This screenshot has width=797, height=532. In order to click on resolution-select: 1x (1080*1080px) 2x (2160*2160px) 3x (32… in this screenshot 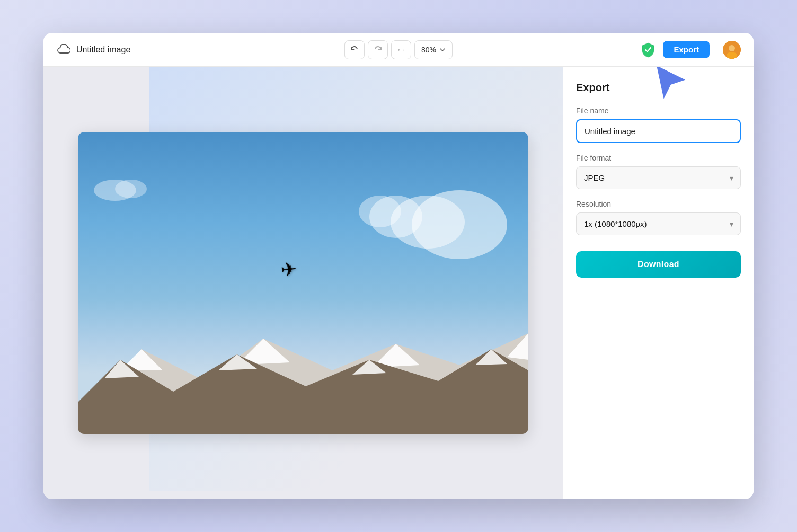, I will do `click(658, 224)`.